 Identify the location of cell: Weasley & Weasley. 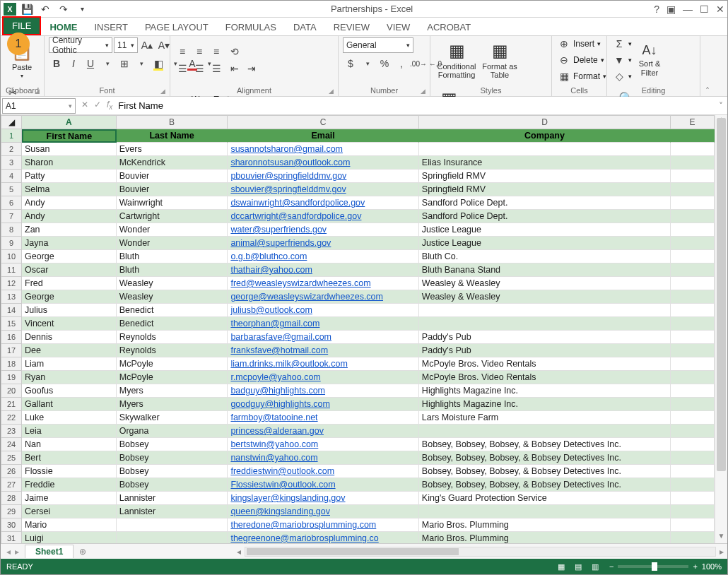
(545, 297).